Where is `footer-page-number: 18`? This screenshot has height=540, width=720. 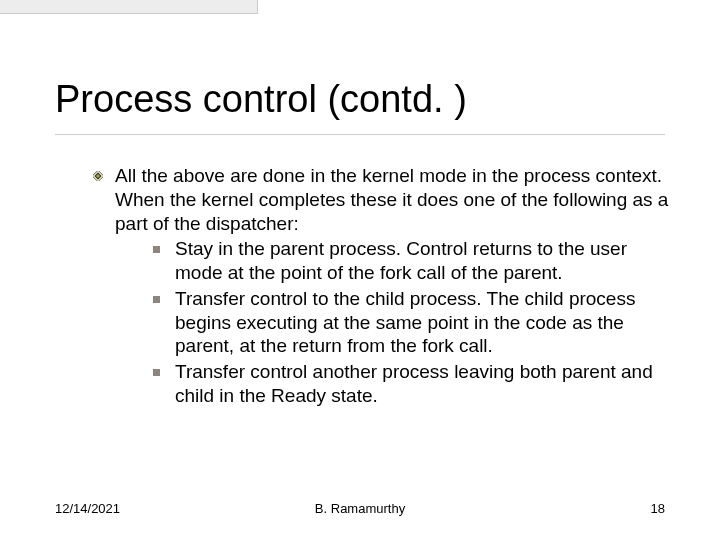 footer-page-number: 18 is located at coordinates (658, 508).